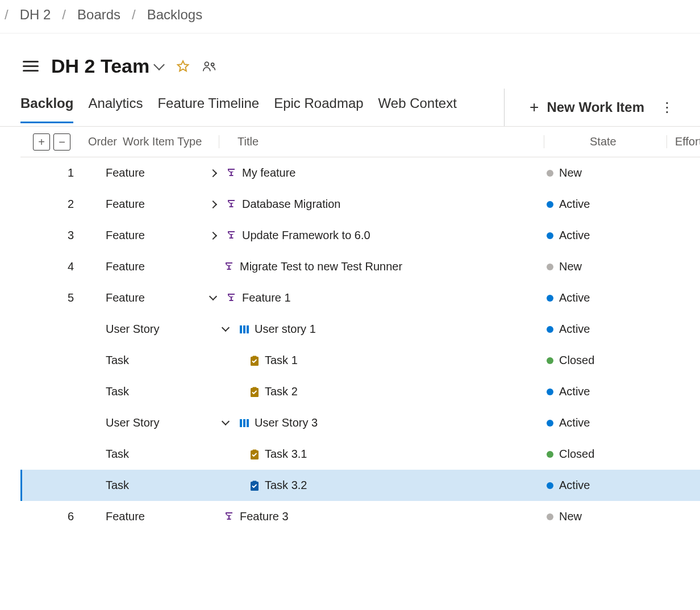 Image resolution: width=700 pixels, height=610 pixels. Describe the element at coordinates (62, 142) in the screenshot. I see `collapse-all-button: −` at that location.